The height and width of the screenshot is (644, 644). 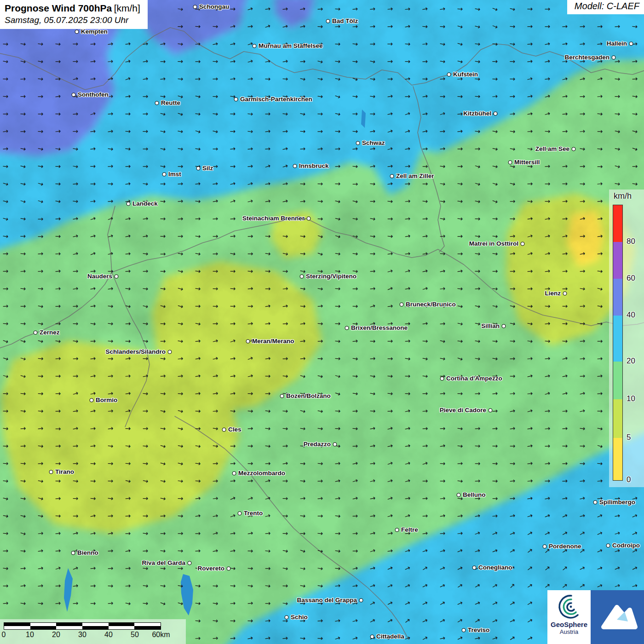 What do you see at coordinates (175, 174) in the screenshot?
I see `city-label: Imst` at bounding box center [175, 174].